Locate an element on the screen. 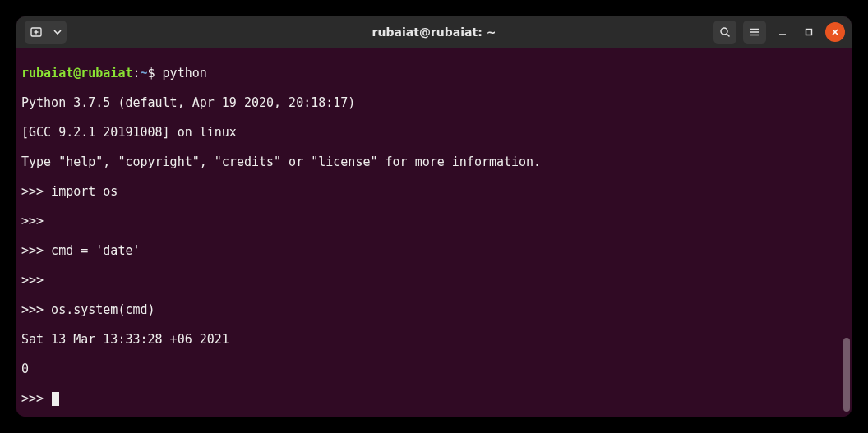 This screenshot has width=868, height=433. menu-button is located at coordinates (755, 32).